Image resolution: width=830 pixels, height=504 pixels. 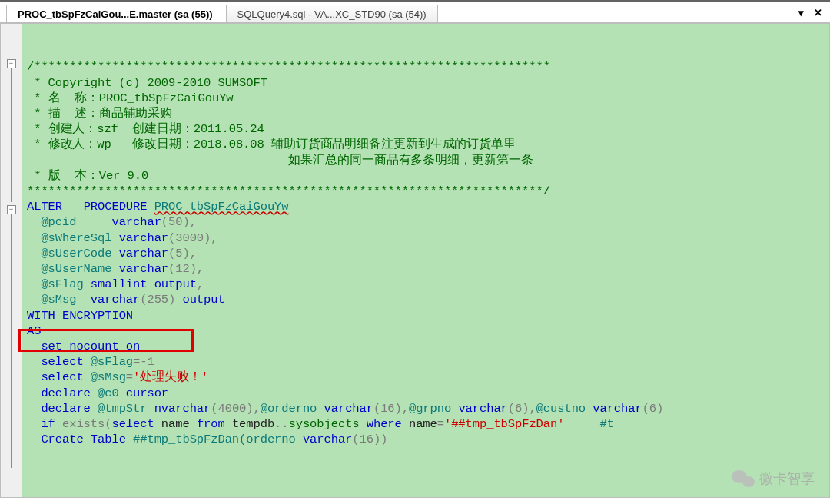 I want to click on kw-as: AS, so click(x=34, y=331).